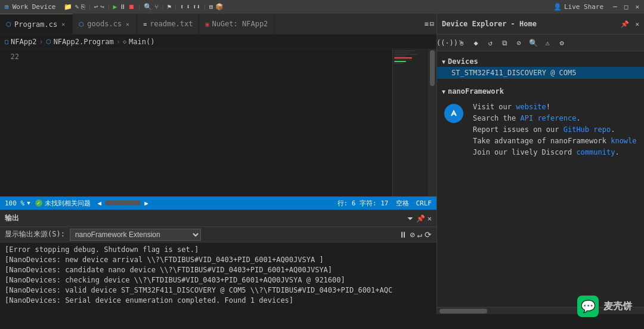 The image size is (644, 329). I want to click on breadcrumb-class: ⬡ NFApp2.Program, so click(80, 42).